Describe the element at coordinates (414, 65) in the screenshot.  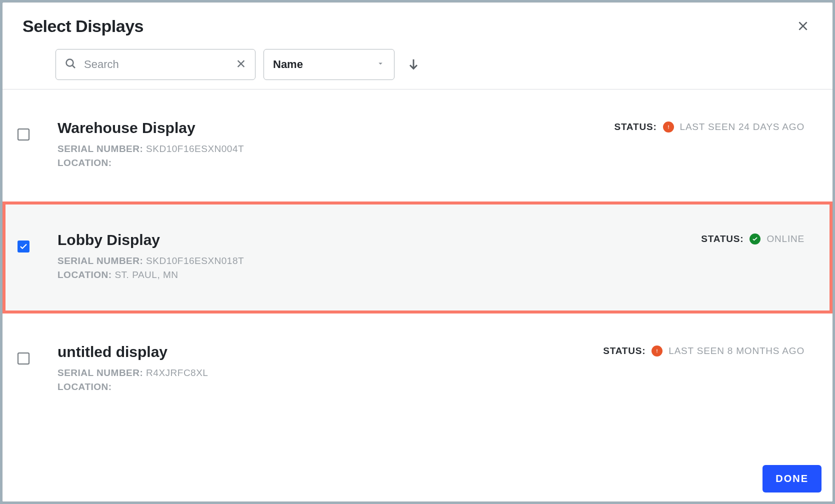
I see `sort-direction-button` at that location.